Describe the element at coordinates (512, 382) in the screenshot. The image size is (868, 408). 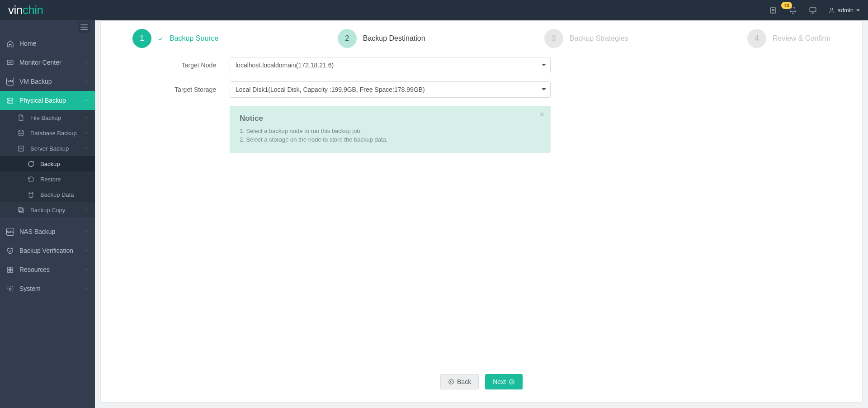
I see `arrow-right-icon` at that location.